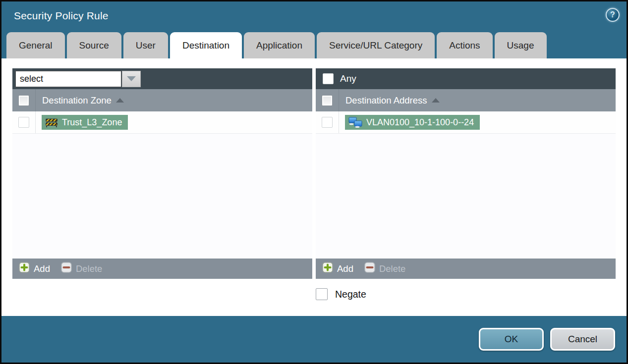 The width and height of the screenshot is (628, 364). What do you see at coordinates (464, 46) in the screenshot?
I see `tab-actions: Actions` at bounding box center [464, 46].